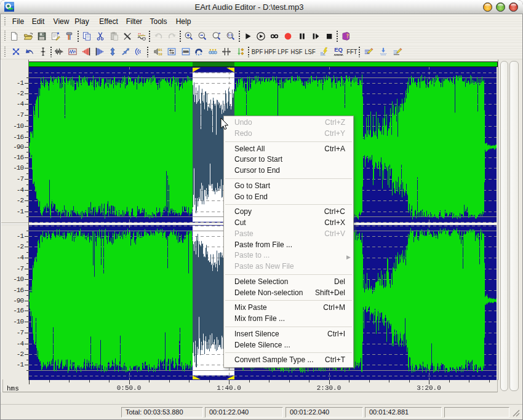 The height and width of the screenshot is (420, 523). Describe the element at coordinates (369, 52) in the screenshot. I see `edit-lines-button` at that location.